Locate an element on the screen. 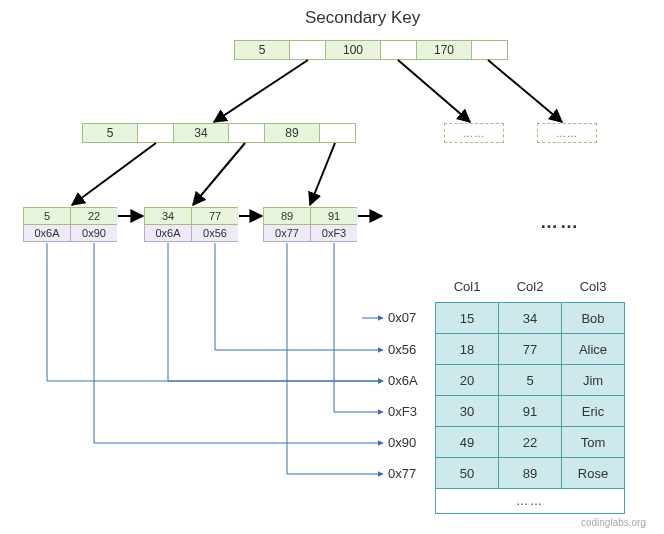 The width and height of the screenshot is (664, 534). btree-leaf-node: 89 91 0x77 0xF3 is located at coordinates (310, 224).